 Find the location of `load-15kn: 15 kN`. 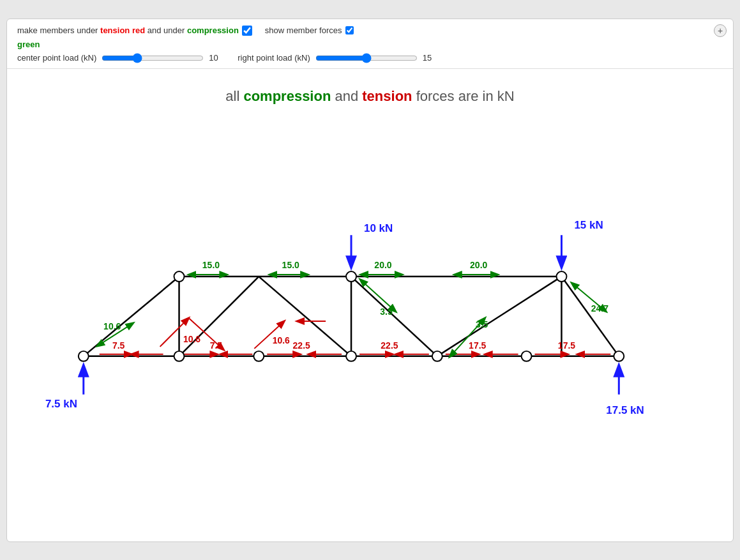

load-15kn: 15 kN is located at coordinates (589, 225).